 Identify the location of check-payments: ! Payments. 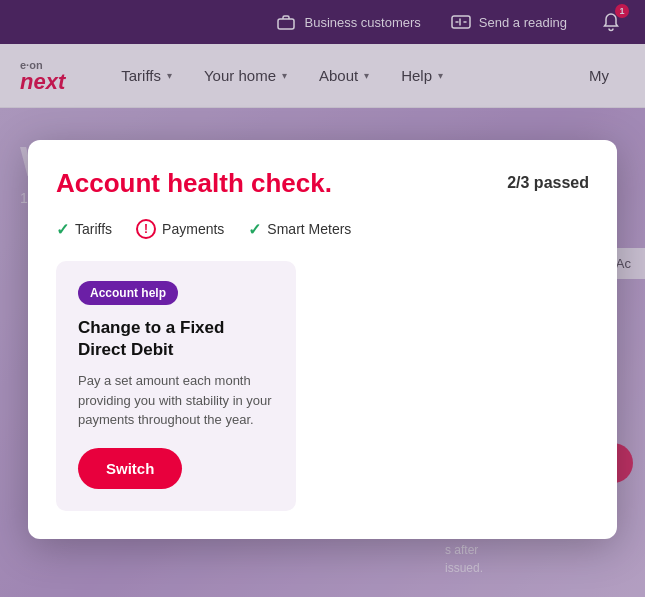
(180, 229).